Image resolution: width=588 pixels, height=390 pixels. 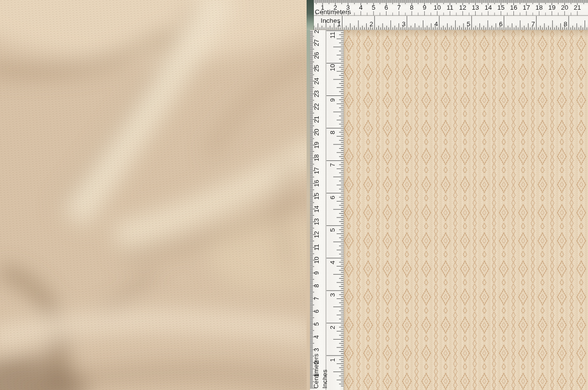 I want to click on ruler-number: 1, so click(x=332, y=360).